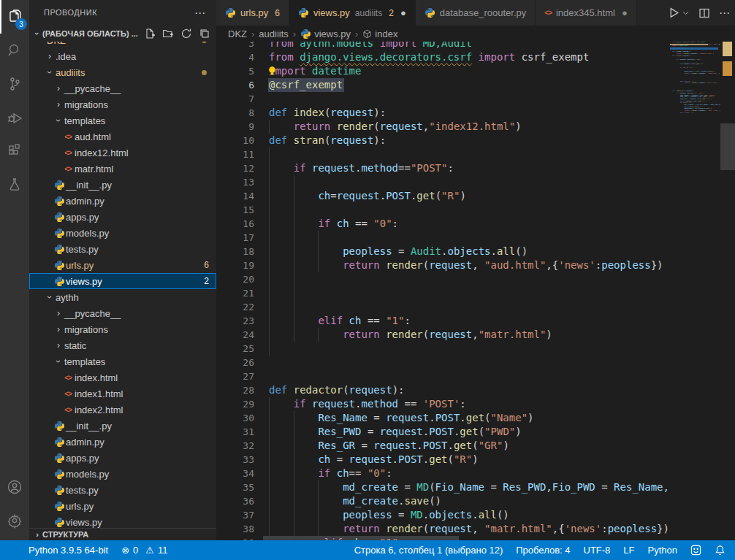 The width and height of the screenshot is (735, 560). Describe the element at coordinates (476, 183) in the screenshot. I see `code-line: 13` at that location.